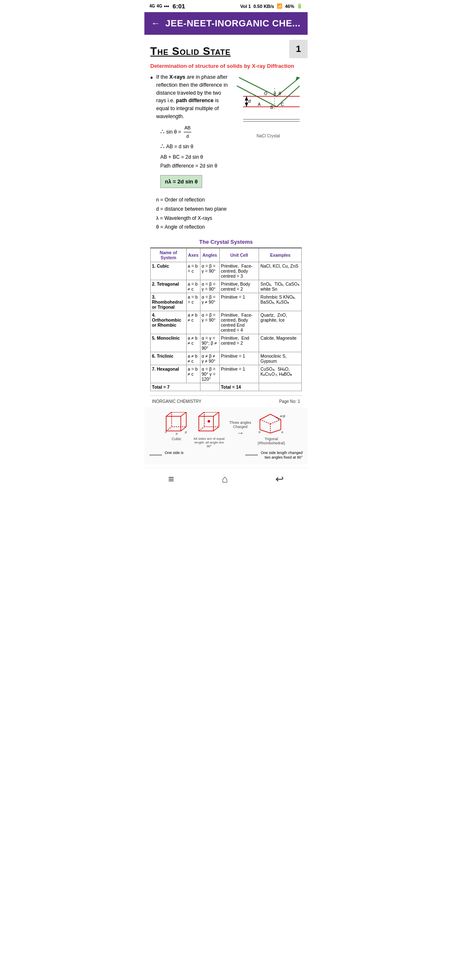  I want to click on row3-examples: Rohmbic S KNO₃, BaSO₄, K₂SO₄, so click(280, 302).